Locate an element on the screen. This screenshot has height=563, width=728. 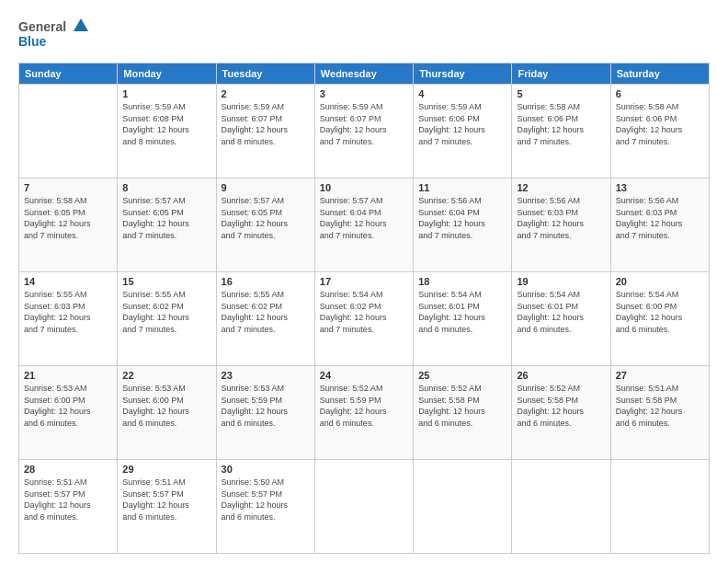
day-info: Sunrise: 5:52 AMSunset: 5:59 PMDaylight:… is located at coordinates (364, 406).